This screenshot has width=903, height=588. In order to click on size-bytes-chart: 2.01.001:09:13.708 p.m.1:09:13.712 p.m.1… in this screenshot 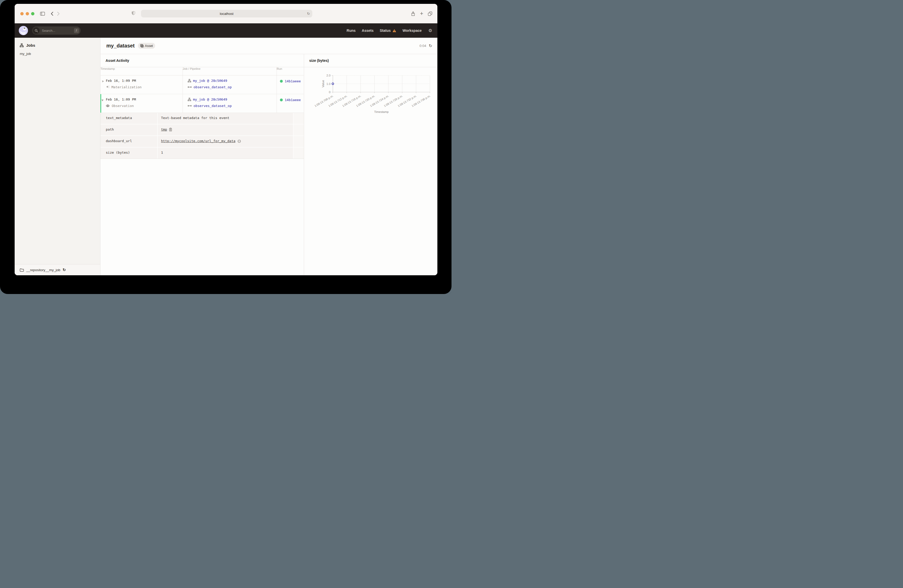, I will do `click(371, 92)`.